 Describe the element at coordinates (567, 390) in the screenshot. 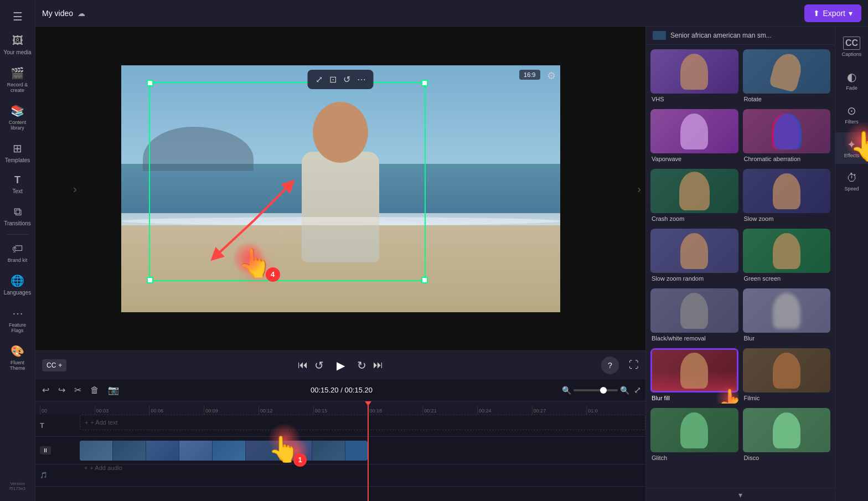

I see `zoom-out-button: 🔍` at that location.